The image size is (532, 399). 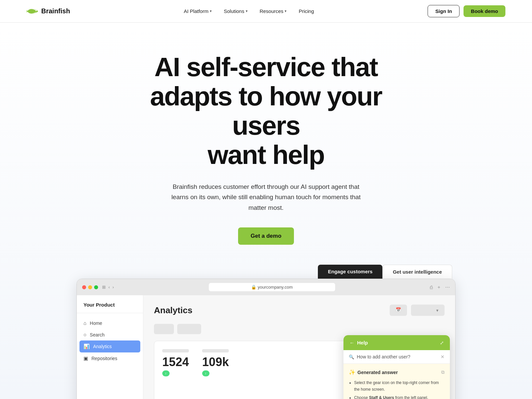 What do you see at coordinates (266, 287) in the screenshot?
I see `browser-bar: ⊞ ‹ › 🔒 yourcompany.com ⎙ ＋ ⋯` at bounding box center [266, 287].